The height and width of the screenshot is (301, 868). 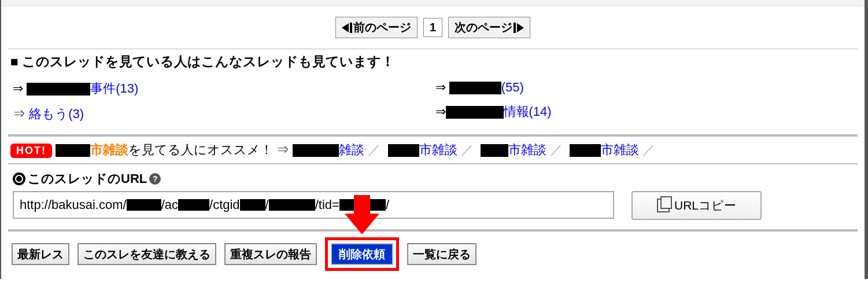 I want to click on related-item: ⇒ 絡もう(3), so click(x=224, y=114).